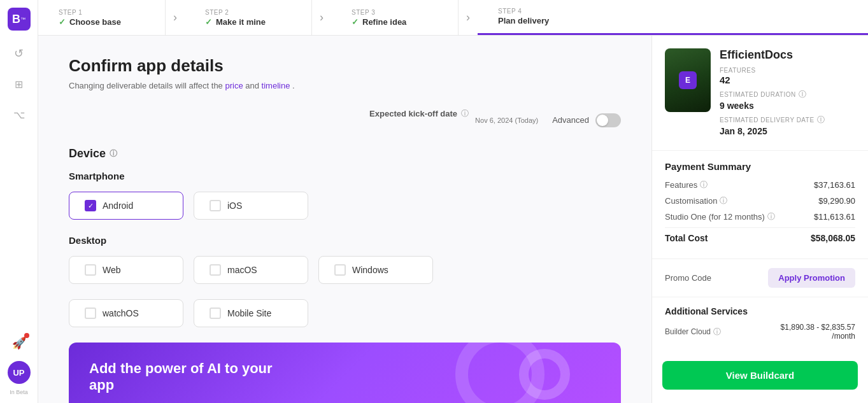  What do you see at coordinates (345, 241) in the screenshot?
I see `desktop-heading: Desktop` at bounding box center [345, 241].